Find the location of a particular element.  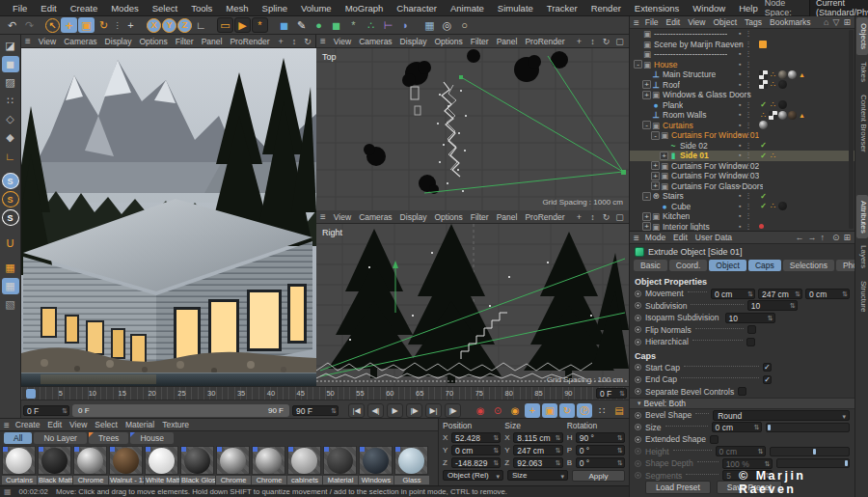

movement-y-field: 247 cm is located at coordinates (780, 293).